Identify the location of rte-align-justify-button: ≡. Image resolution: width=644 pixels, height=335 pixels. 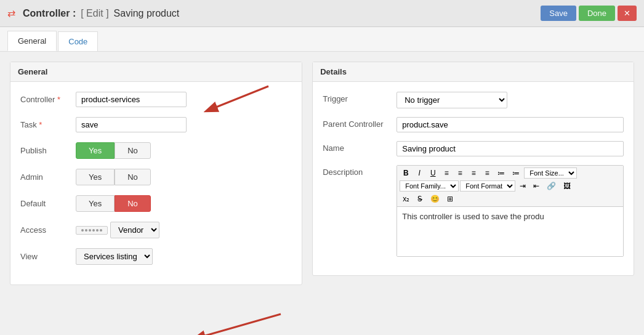
(487, 173).